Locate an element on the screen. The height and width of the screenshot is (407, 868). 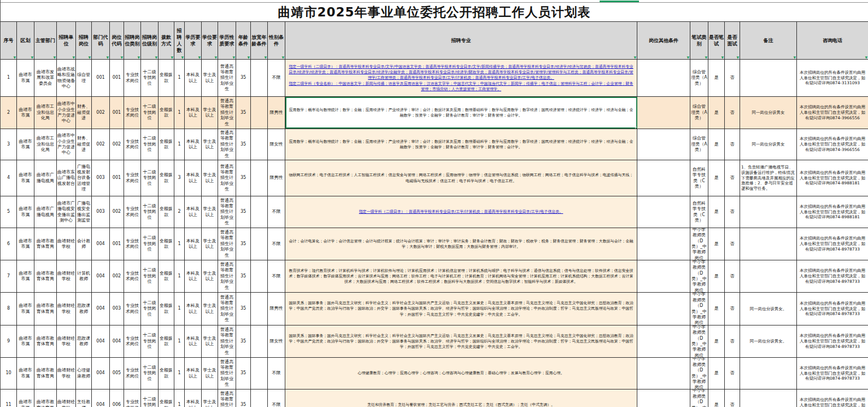
cell-gender: 限男性 is located at coordinates (277, 113).